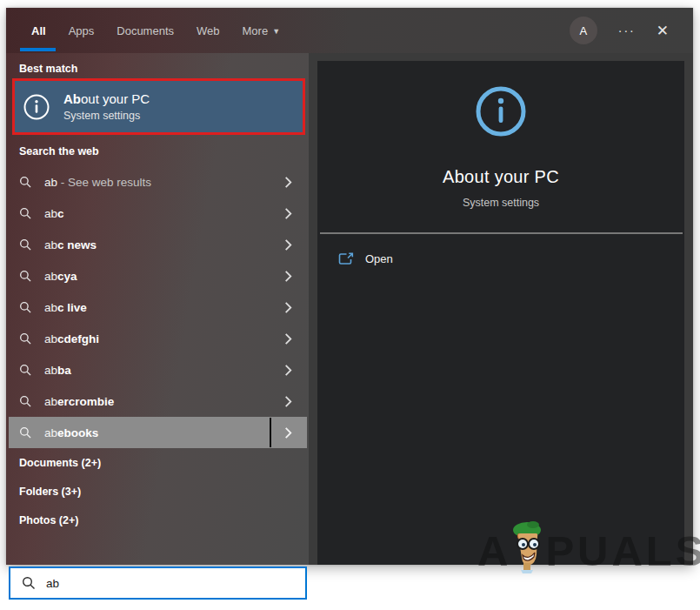 This screenshot has width=700, height=610. What do you see at coordinates (104, 183) in the screenshot?
I see `suggestion-note: - See web results` at bounding box center [104, 183].